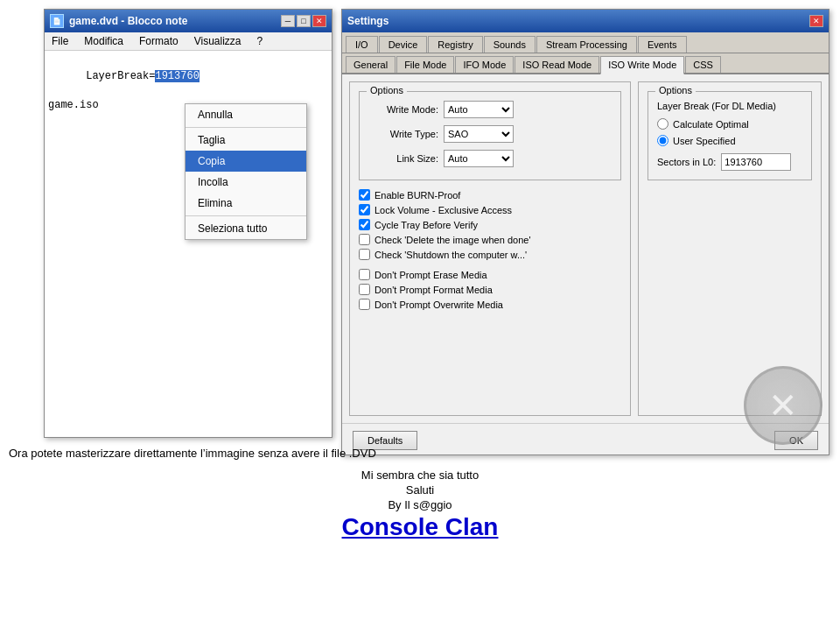  I want to click on checkbox-no-format-input, so click(364, 289).